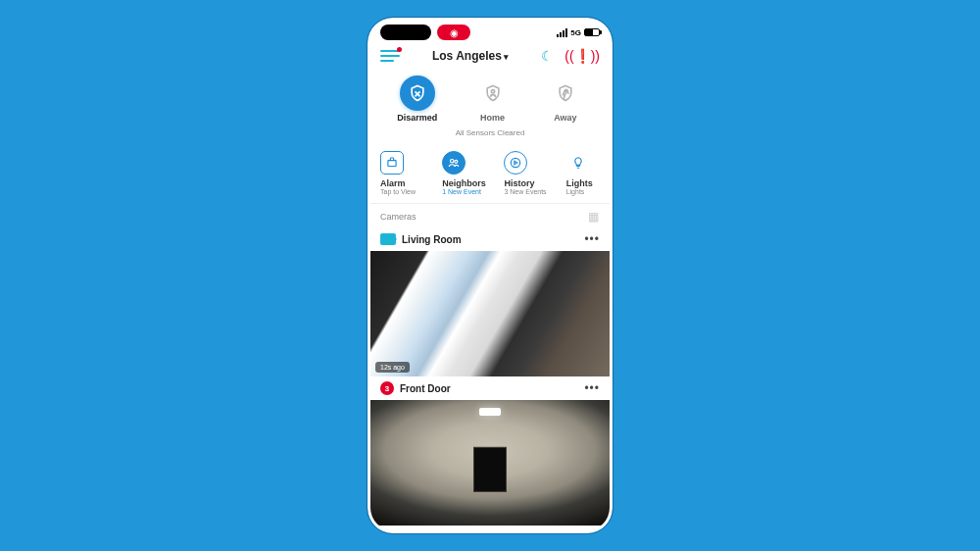 This screenshot has width=980, height=551. I want to click on arm-mode-row: Disarmed Home Away, so click(490, 97).